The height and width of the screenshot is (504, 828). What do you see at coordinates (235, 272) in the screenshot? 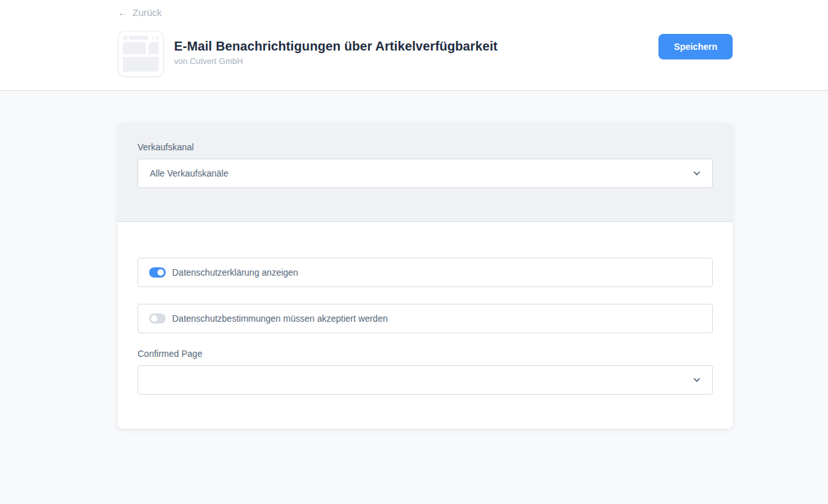
I see `toggle-label: Datenschutzerklärung anzeigen` at bounding box center [235, 272].